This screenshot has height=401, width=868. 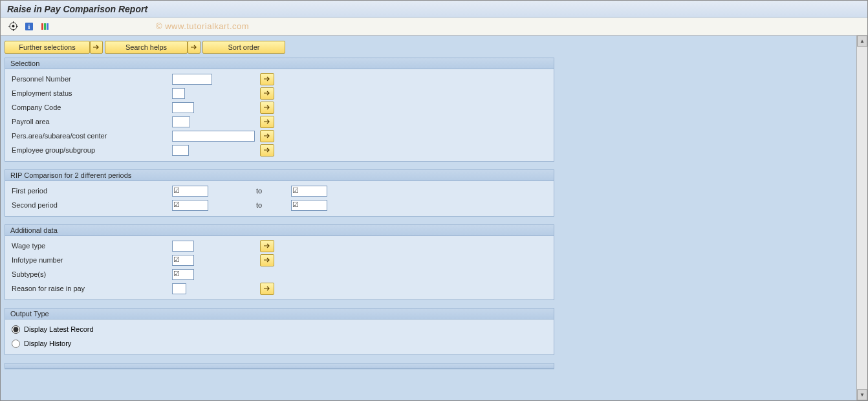 I want to click on employee-group-multiselect, so click(x=267, y=150).